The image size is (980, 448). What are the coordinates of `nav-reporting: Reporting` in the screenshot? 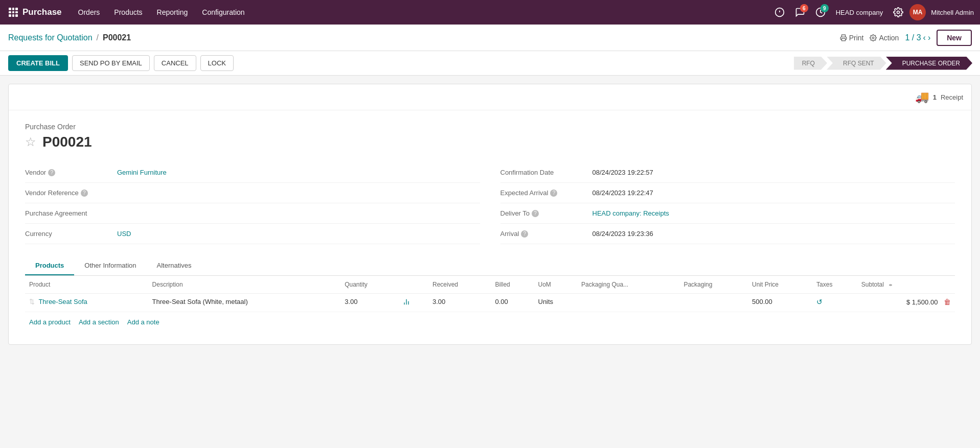 It's located at (173, 12).